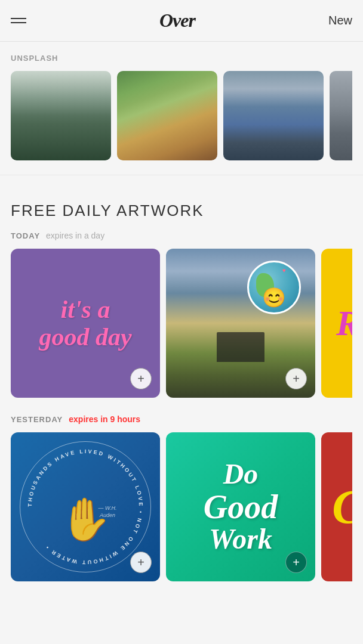  I want to click on unsplash-thumb-rock, so click(341, 116).